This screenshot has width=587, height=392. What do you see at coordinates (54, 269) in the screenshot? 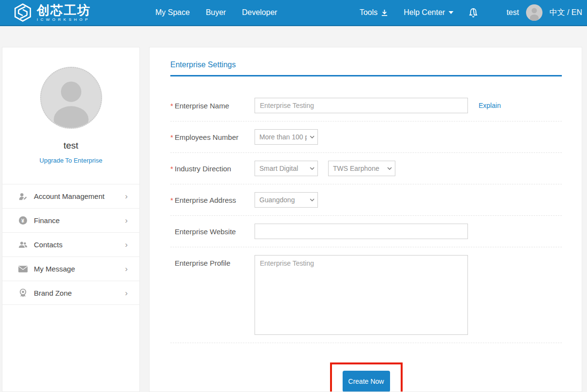
I see `sidebar-item-label: My Message` at bounding box center [54, 269].